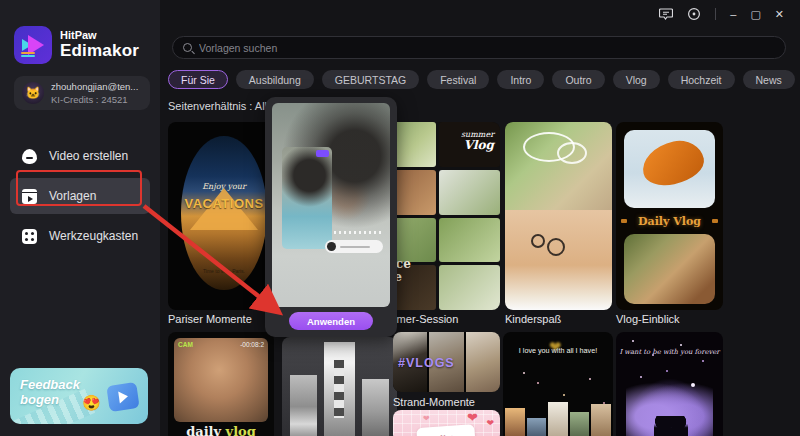 The width and height of the screenshot is (800, 436). Describe the element at coordinates (446, 362) in the screenshot. I see `template-card-strand-momente: #VLOGS` at that location.